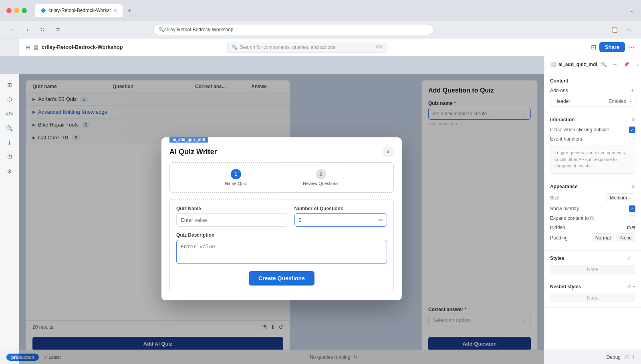  What do you see at coordinates (593, 81) in the screenshot?
I see `content-section-title-row: Content` at bounding box center [593, 81].